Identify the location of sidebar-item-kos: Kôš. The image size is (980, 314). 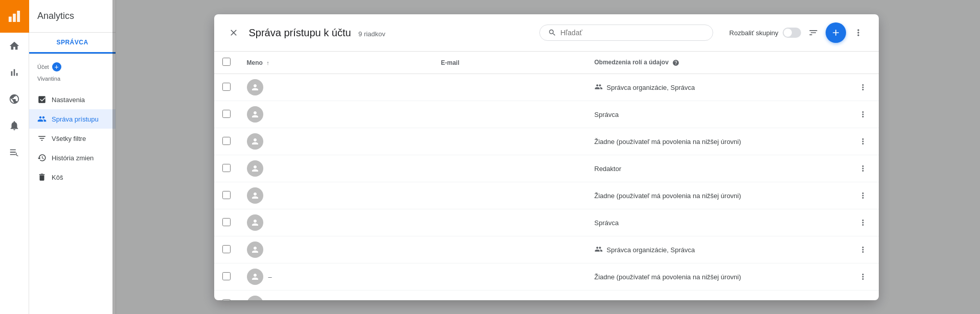
(73, 177).